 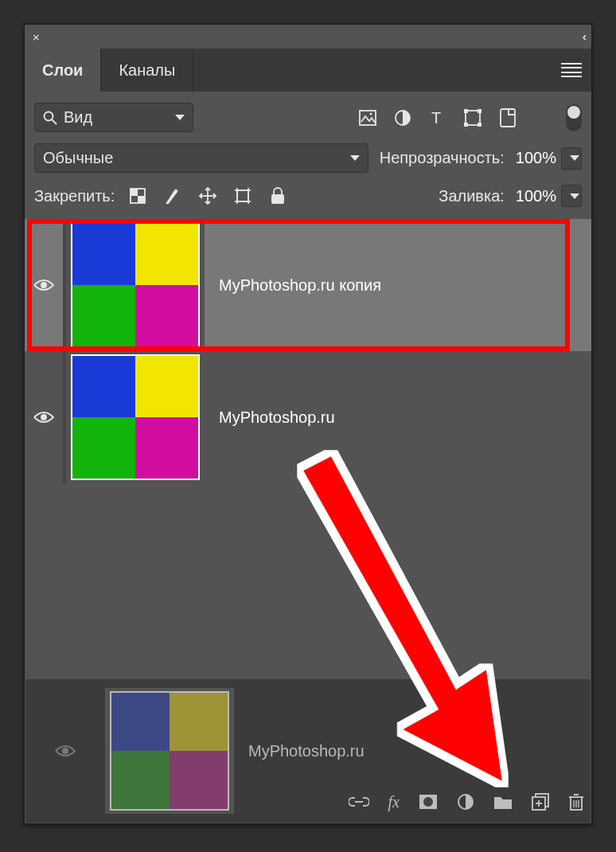 I want to click on search-icon, so click(x=50, y=118).